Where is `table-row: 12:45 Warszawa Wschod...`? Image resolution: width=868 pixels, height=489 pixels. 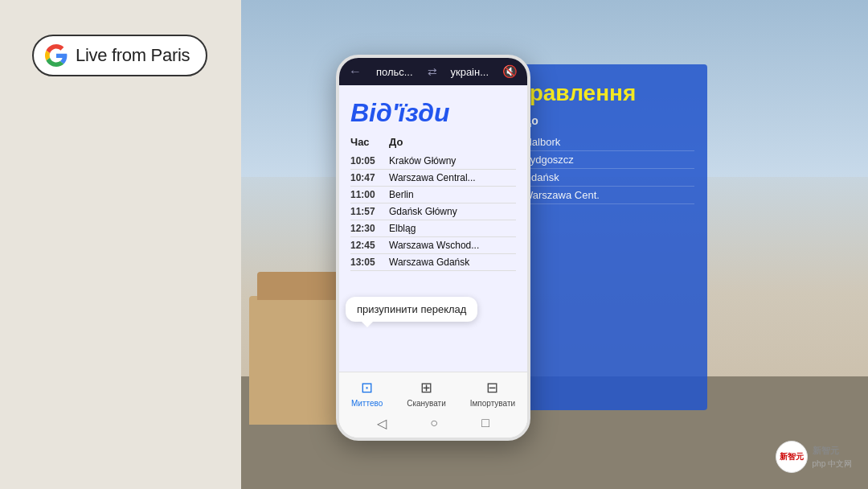
table-row: 12:45 Warszawa Wschod... is located at coordinates (433, 246).